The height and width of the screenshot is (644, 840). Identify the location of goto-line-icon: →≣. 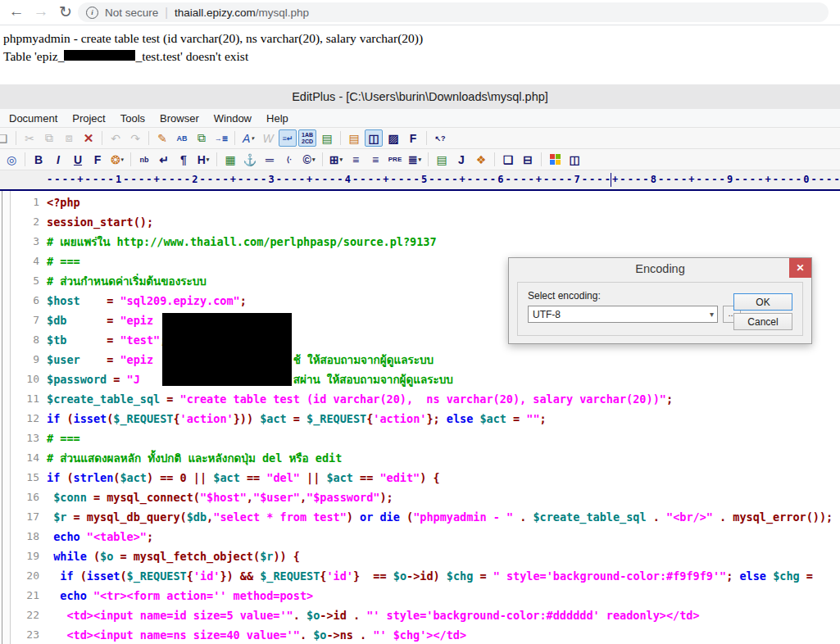
(221, 138).